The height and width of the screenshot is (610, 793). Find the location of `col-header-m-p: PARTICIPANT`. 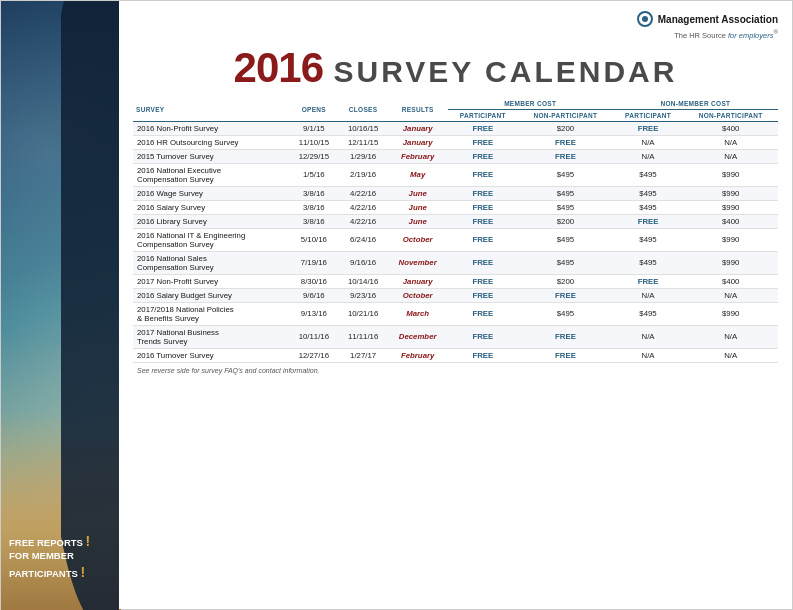

col-header-m-p: PARTICIPANT is located at coordinates (484, 115).